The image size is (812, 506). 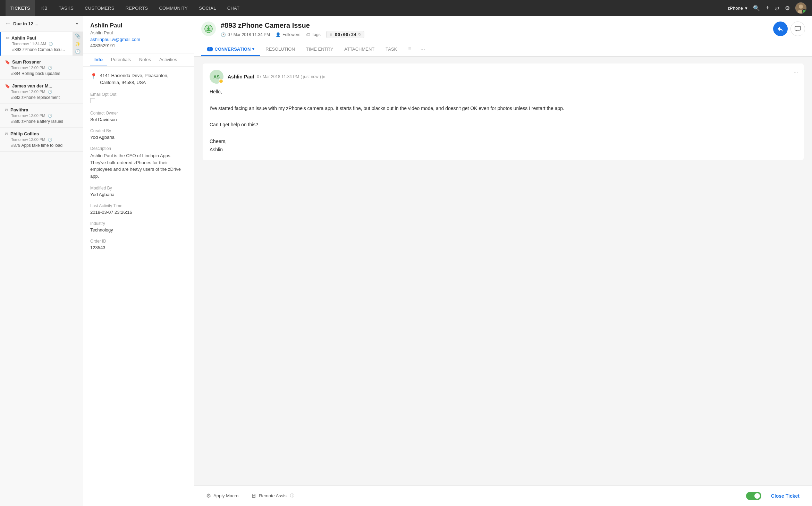 I want to click on tab-notes: Notes, so click(x=145, y=60).